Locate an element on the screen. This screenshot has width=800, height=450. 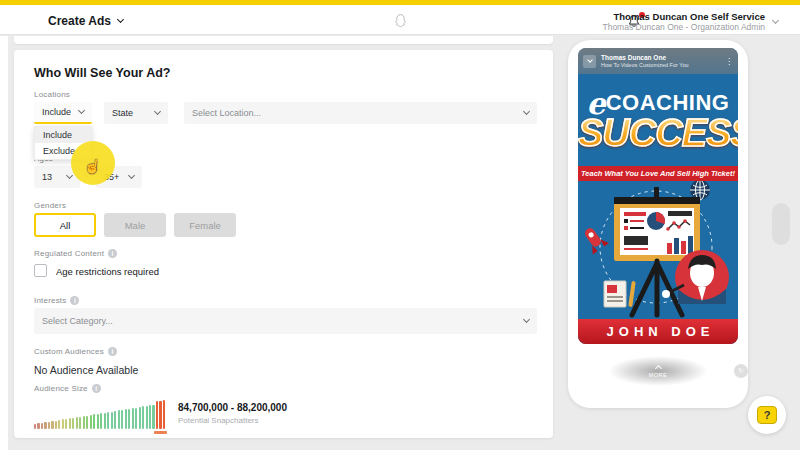
help-button: ? is located at coordinates (767, 415).